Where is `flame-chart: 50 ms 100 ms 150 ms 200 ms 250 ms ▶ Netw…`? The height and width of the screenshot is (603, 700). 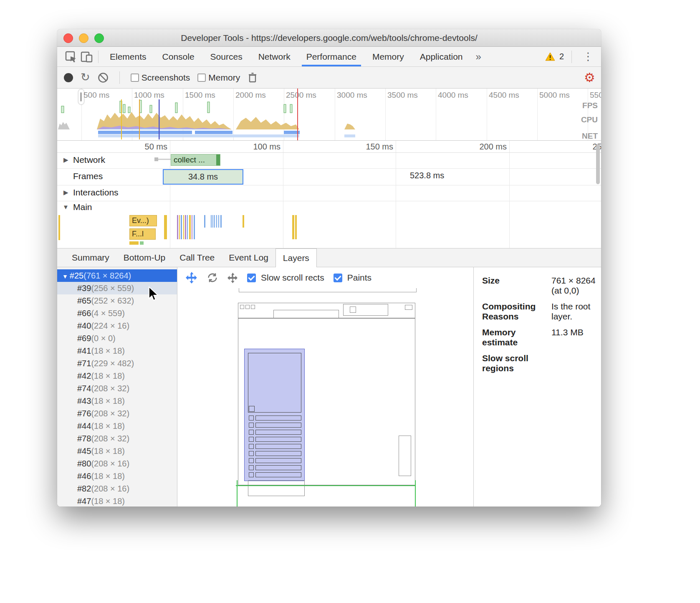
flame-chart: 50 ms 100 ms 150 ms 200 ms 250 ms ▶ Netw… is located at coordinates (329, 195).